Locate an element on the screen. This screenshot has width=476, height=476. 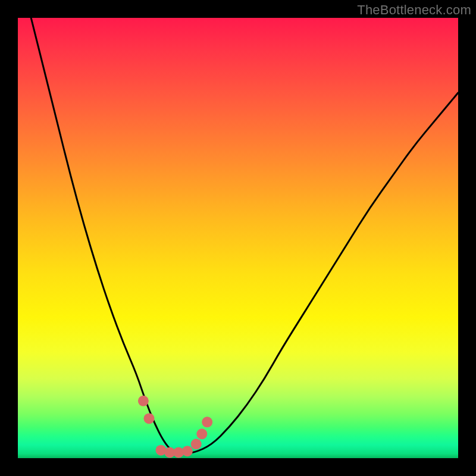
watermark-text: TheBottleneck.com is located at coordinates (414, 10).